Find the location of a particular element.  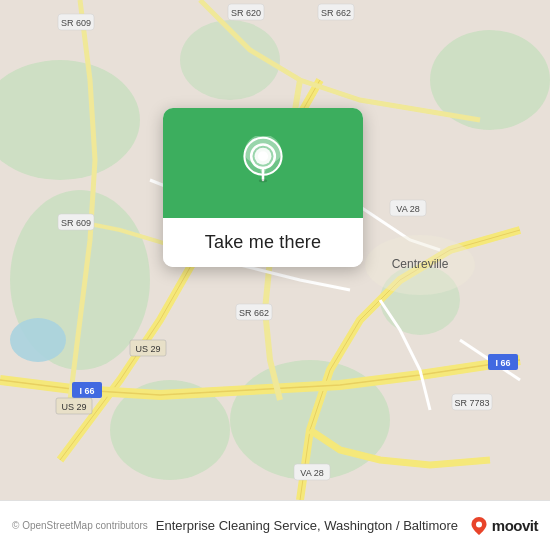

moovit-brand-text: moovit is located at coordinates (515, 526).